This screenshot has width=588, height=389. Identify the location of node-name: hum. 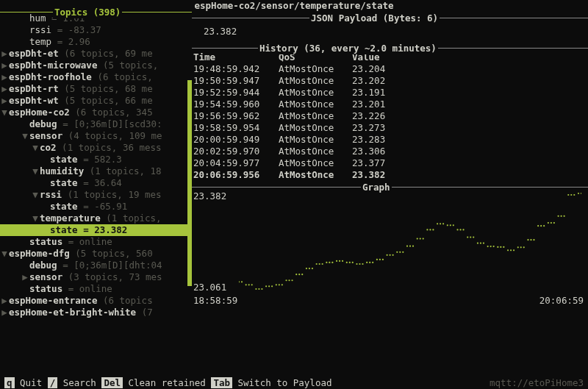
(40, 18).